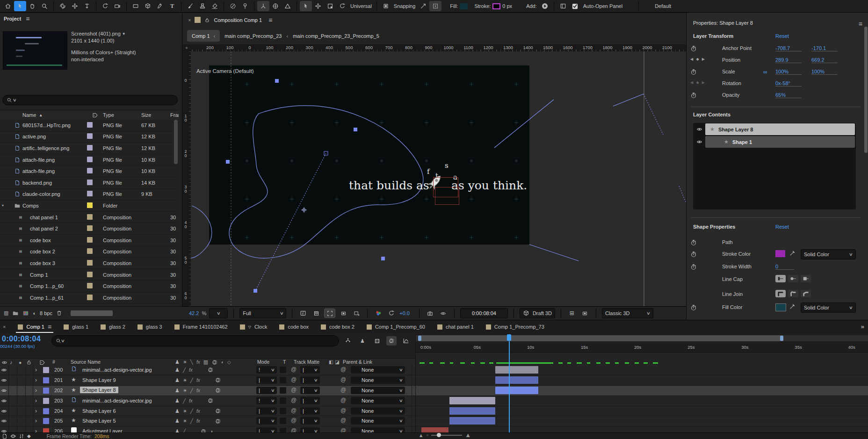 The width and height of the screenshot is (868, 439). Describe the element at coordinates (160, 6) in the screenshot. I see `pen-tool` at that location.